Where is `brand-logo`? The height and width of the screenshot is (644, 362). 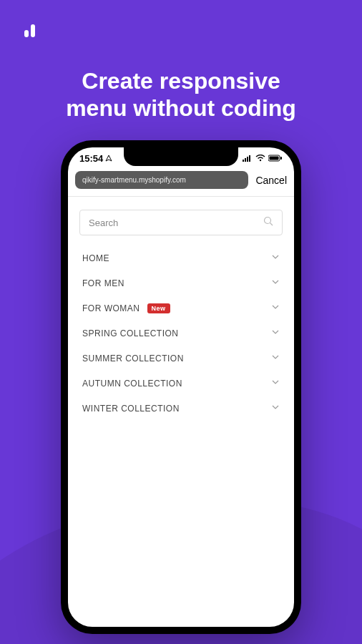 brand-logo is located at coordinates (30, 31).